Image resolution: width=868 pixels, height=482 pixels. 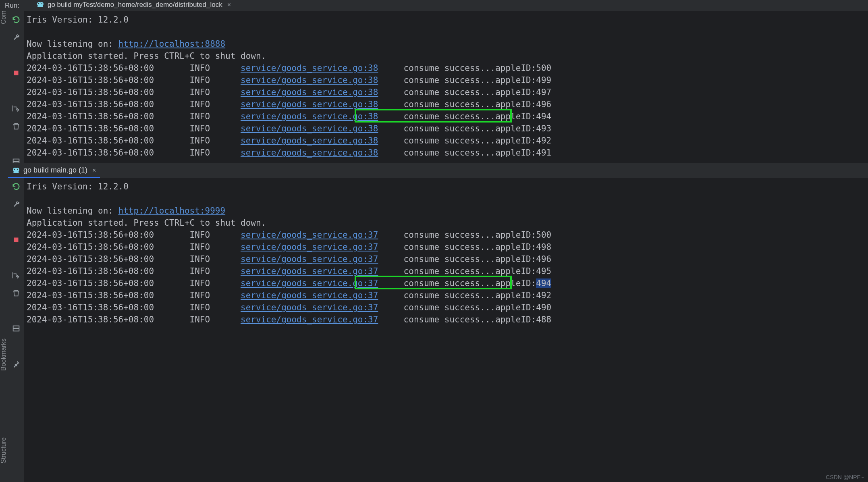 I want to click on run-config-tab-2-label: go build main.go (1), so click(x=56, y=170).